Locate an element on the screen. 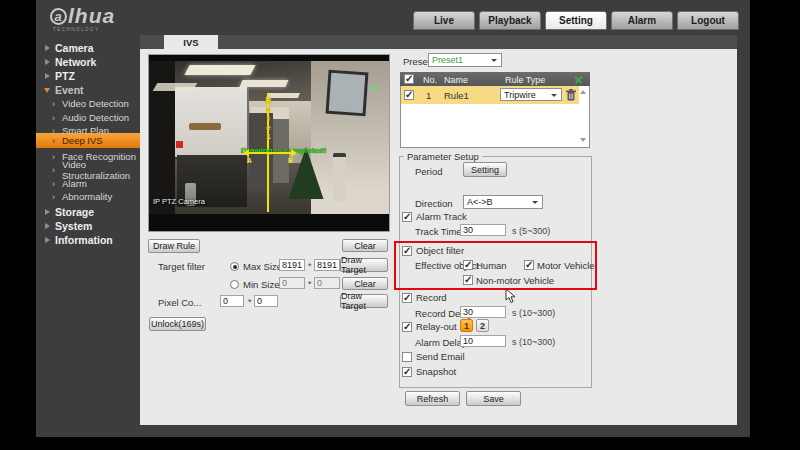 The image size is (800, 450). dahua-logo-text: alhua is located at coordinates (82, 16).